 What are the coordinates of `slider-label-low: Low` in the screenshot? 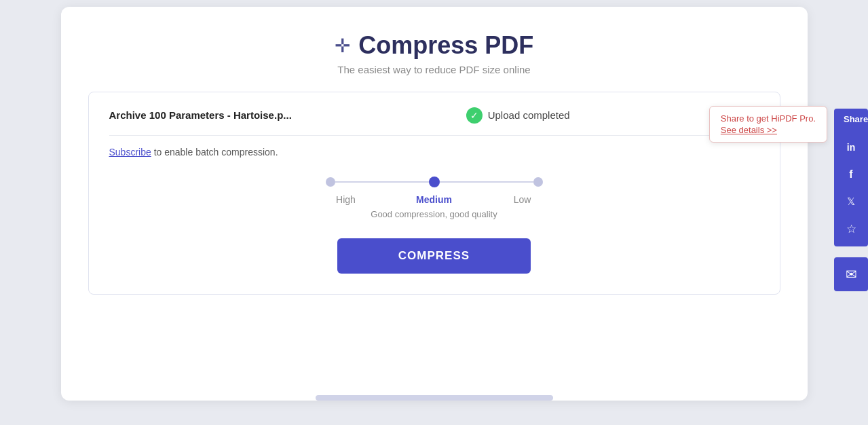 It's located at (523, 200).